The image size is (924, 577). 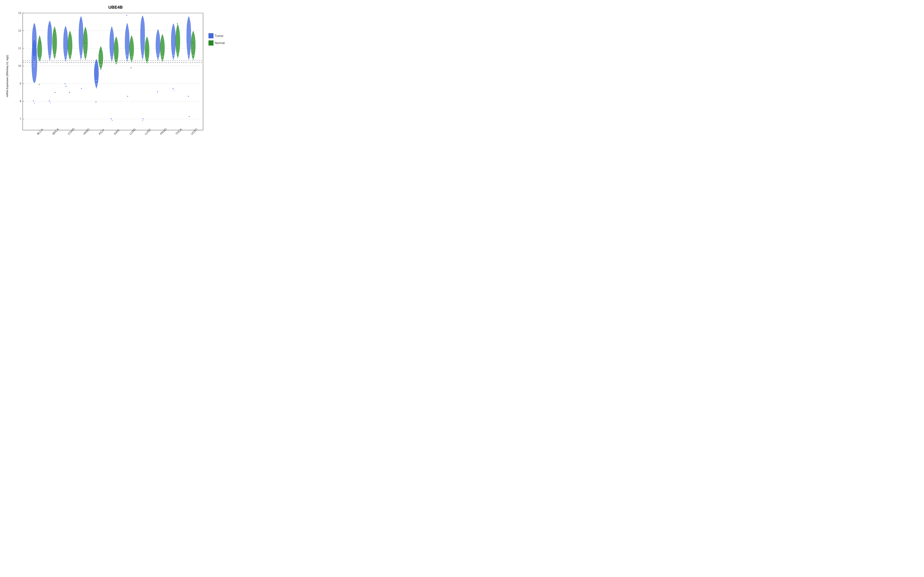 I want to click on legend-normal-label: Normal, so click(x=220, y=43).